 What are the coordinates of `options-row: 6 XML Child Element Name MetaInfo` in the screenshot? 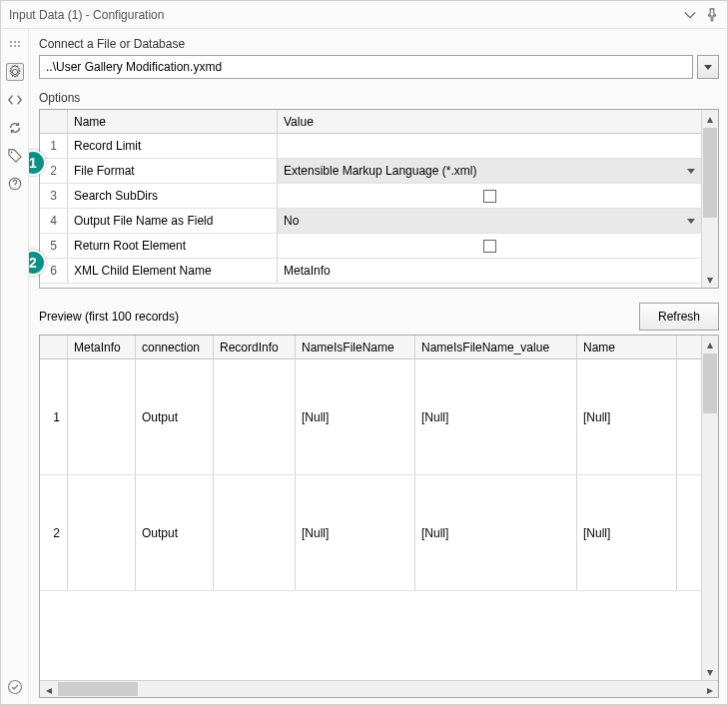 It's located at (370, 272).